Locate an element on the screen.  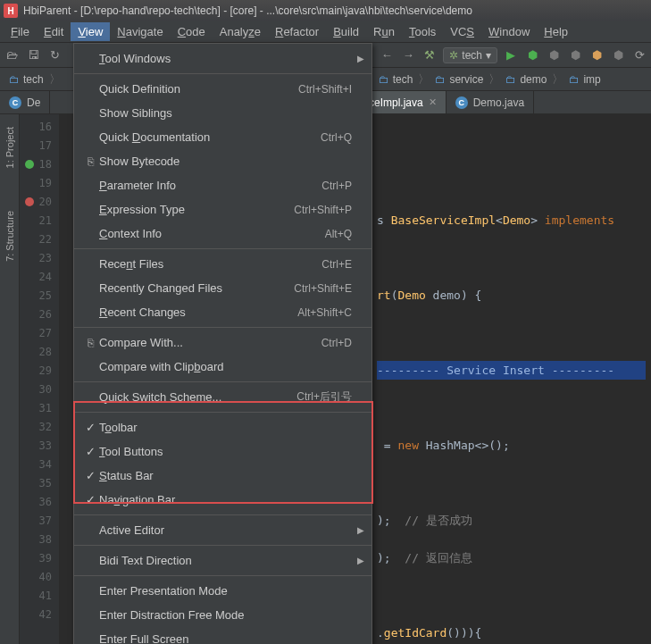
gear-icon: ✲ is located at coordinates (454, 55).